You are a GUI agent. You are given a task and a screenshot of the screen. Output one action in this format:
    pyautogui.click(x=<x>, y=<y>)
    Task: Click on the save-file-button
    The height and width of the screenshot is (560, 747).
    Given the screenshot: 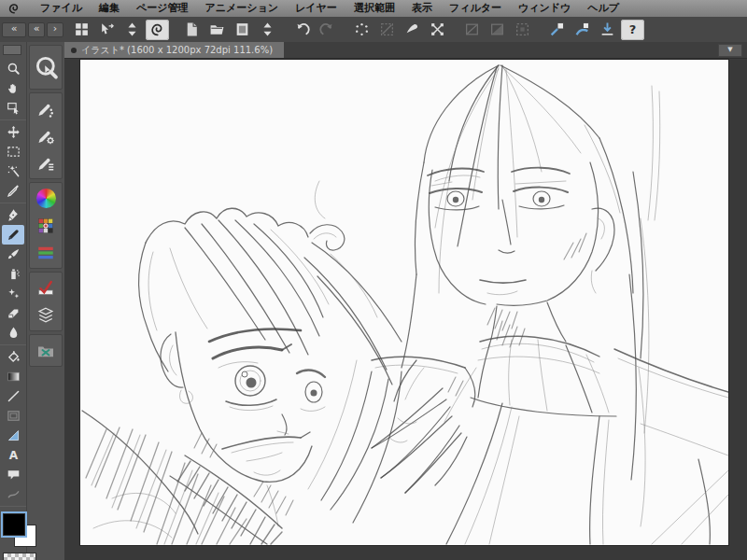 What is the action you would take?
    pyautogui.click(x=243, y=30)
    